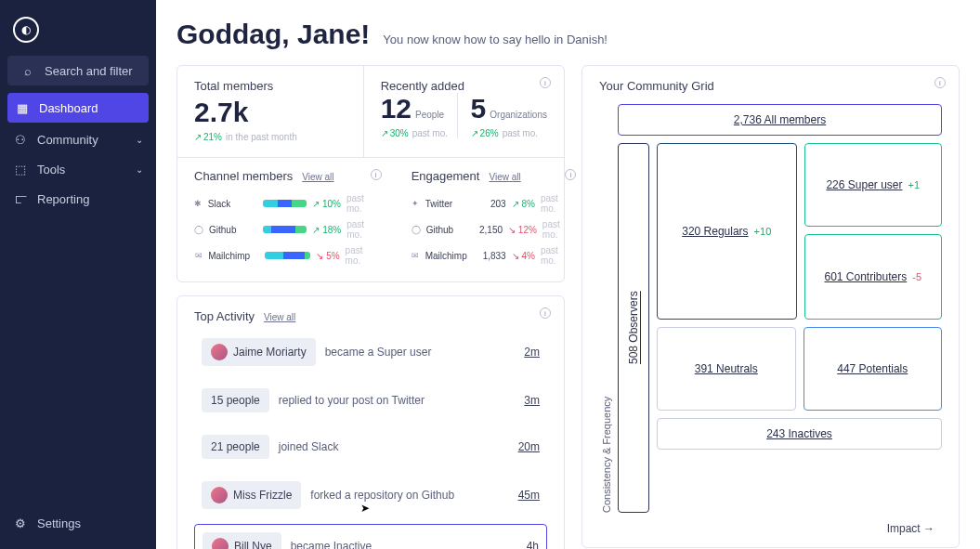 The image size is (980, 549). What do you see at coordinates (492, 229) in the screenshot?
I see `engagement-row: ◯Github2,15012%past mo.` at bounding box center [492, 229].